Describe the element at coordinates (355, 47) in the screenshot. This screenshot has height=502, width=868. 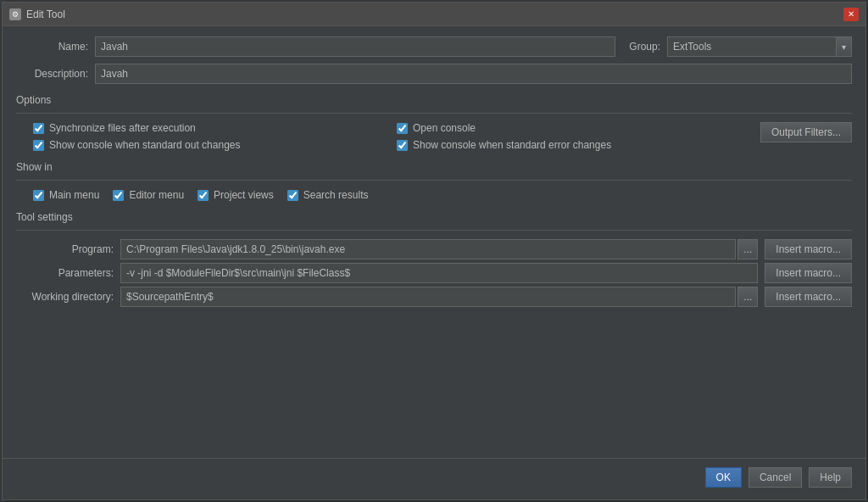
I see `name-input` at that location.